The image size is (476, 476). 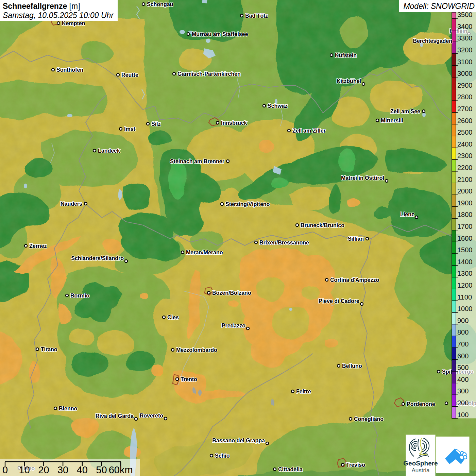 What do you see at coordinates (41, 6) in the screenshot?
I see `svg-text: Schneefallgrenze [m]` at bounding box center [41, 6].